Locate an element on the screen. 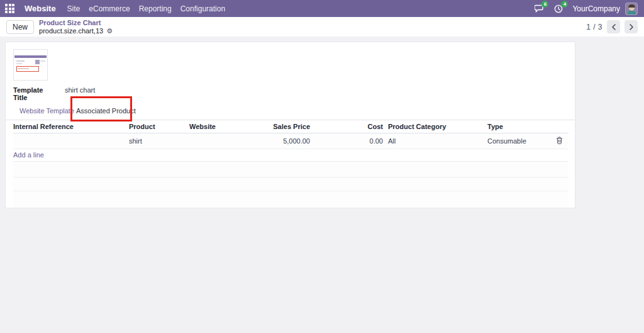 Image resolution: width=644 pixels, height=333 pixels. cell-cost: 0.00 is located at coordinates (349, 141).